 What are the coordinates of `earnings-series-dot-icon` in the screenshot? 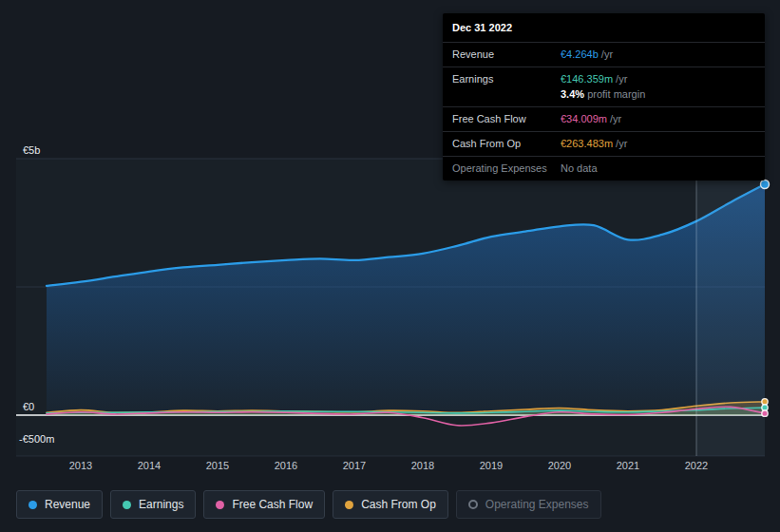 It's located at (127, 505).